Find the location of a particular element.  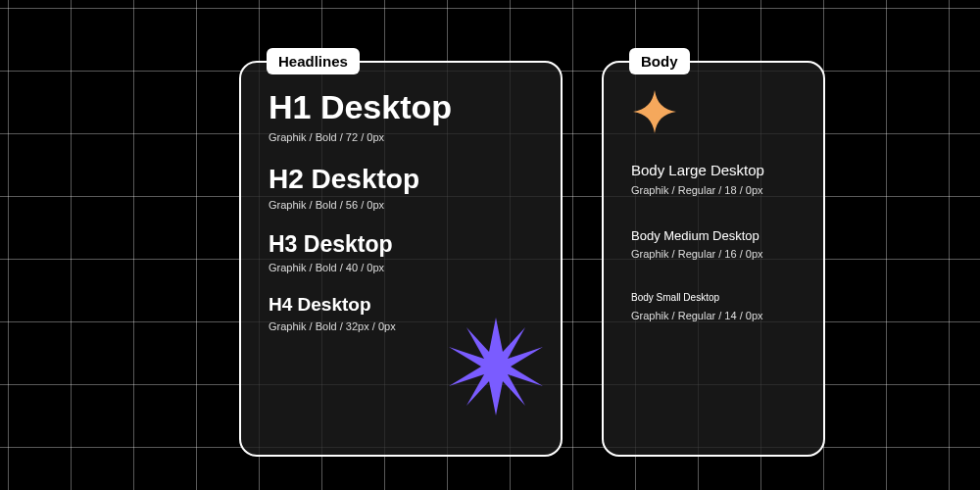

starburst-icon is located at coordinates (496, 367).